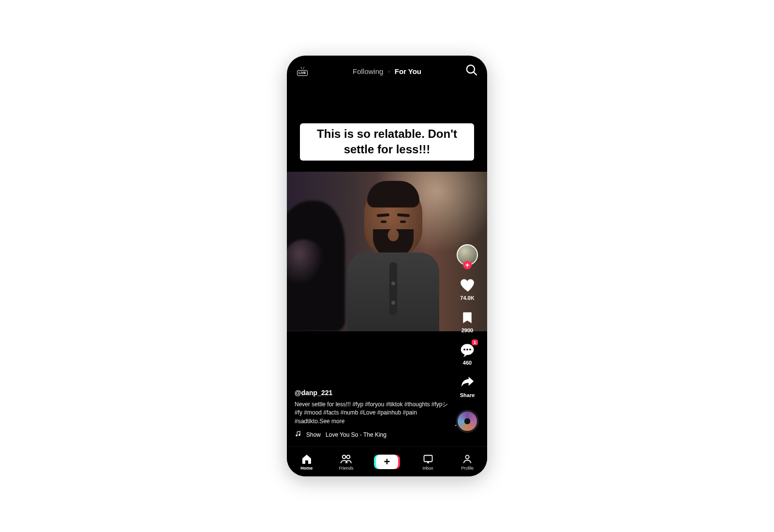  Describe the element at coordinates (368, 72) in the screenshot. I see `tab-following: Following` at that location.